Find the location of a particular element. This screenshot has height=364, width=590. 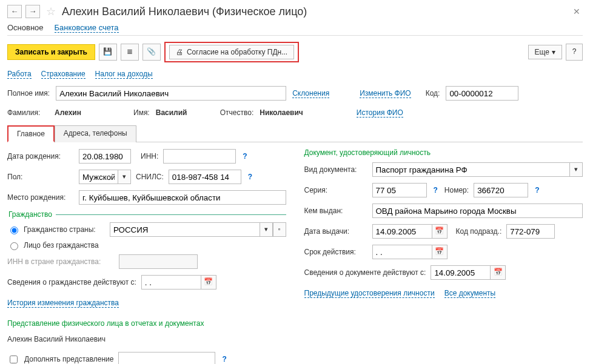

doc-valid-from-calendar-button: 📅 is located at coordinates (498, 273).